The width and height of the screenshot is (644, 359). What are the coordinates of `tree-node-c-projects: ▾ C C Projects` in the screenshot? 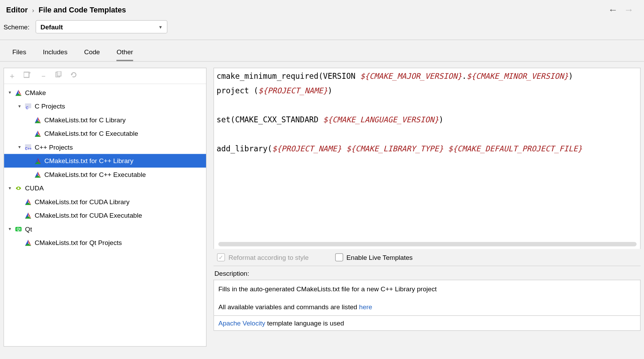 It's located at (105, 106).